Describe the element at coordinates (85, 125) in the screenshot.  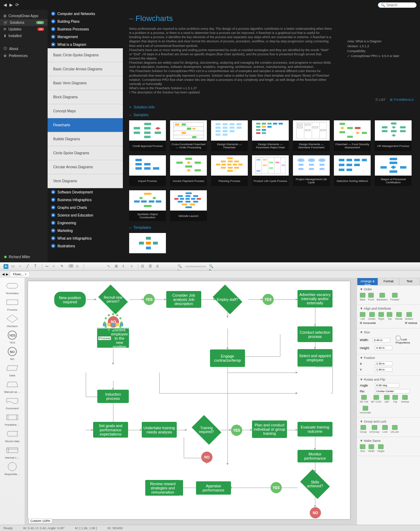
I see `sub-item: Flowcharts` at that location.